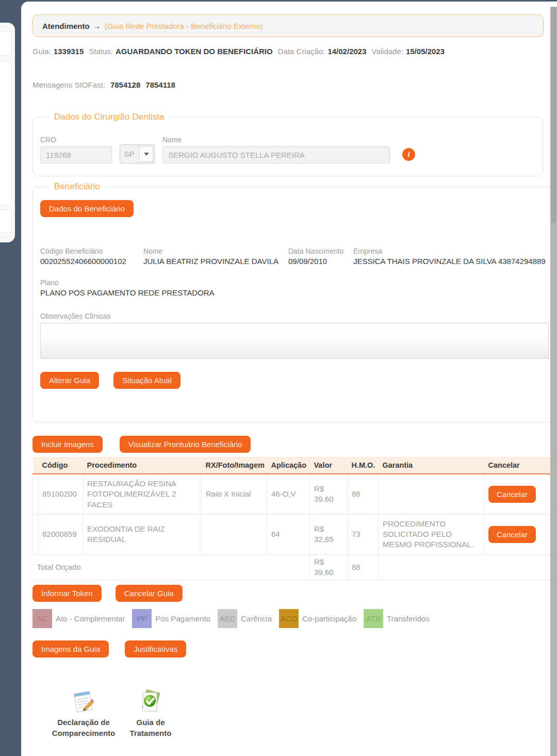 The width and height of the screenshot is (557, 756). Describe the element at coordinates (69, 52) in the screenshot. I see `guia-number: 1339315` at that location.